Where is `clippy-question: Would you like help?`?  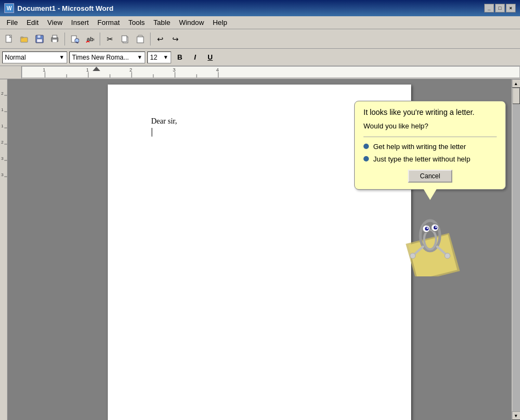
clippy-question: Would you like help? is located at coordinates (430, 126).